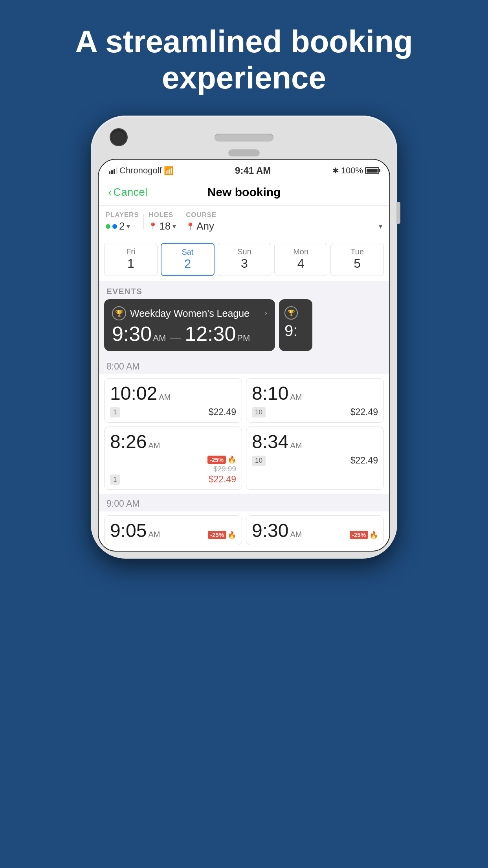 The width and height of the screenshot is (488, 868). Describe the element at coordinates (364, 412) in the screenshot. I see `slot-810-price: $22.49` at that location.